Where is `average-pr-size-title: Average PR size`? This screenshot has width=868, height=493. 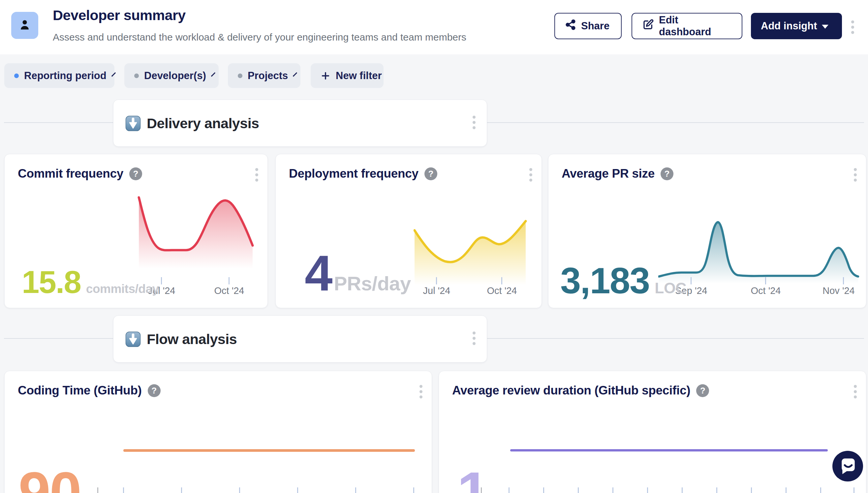
average-pr-size-title: Average PR size is located at coordinates (608, 173).